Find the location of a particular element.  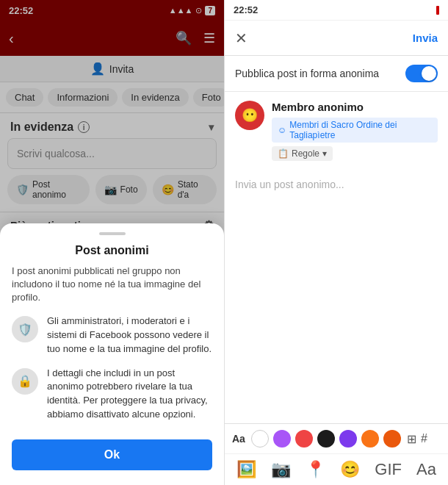

rules-label: Regole is located at coordinates (306, 154).